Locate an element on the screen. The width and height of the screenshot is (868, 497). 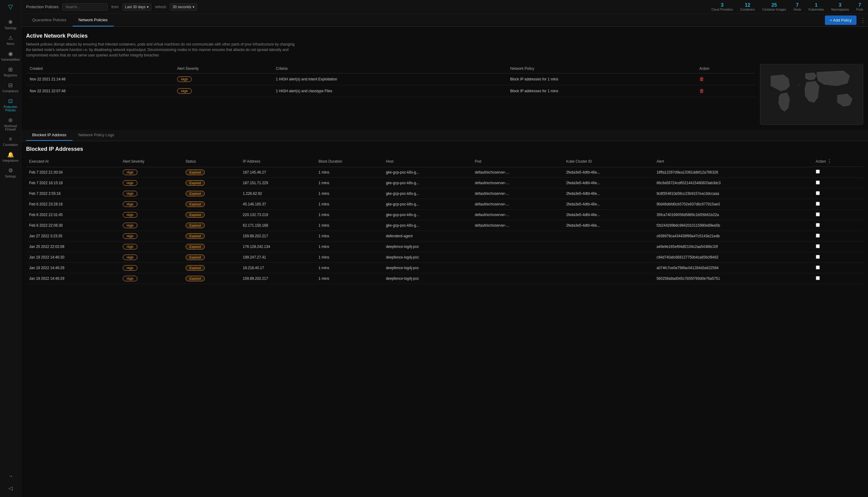
cell-kube-cluster is located at coordinates (609, 279).